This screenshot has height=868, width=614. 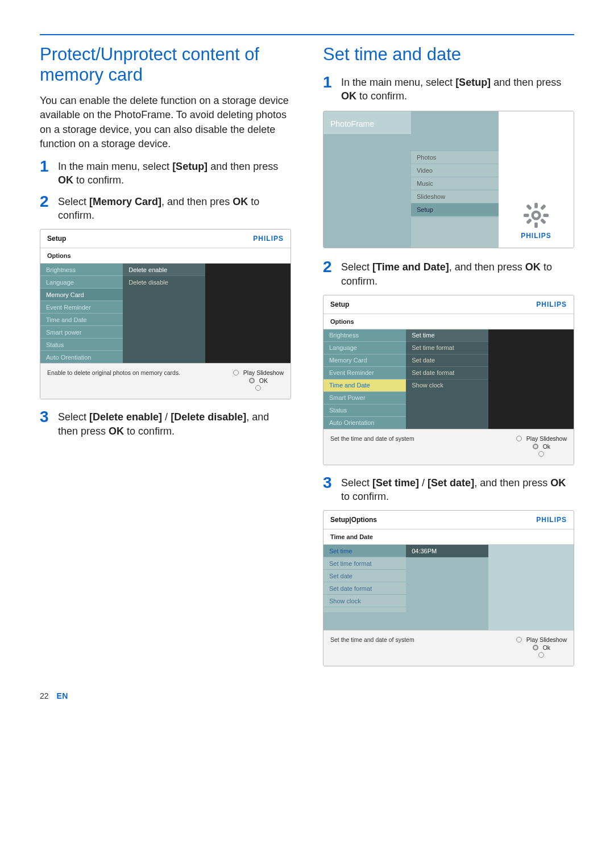 I want to click on list-item: 2 Select [Memory Card], and then pres OK…, so click(x=165, y=208).